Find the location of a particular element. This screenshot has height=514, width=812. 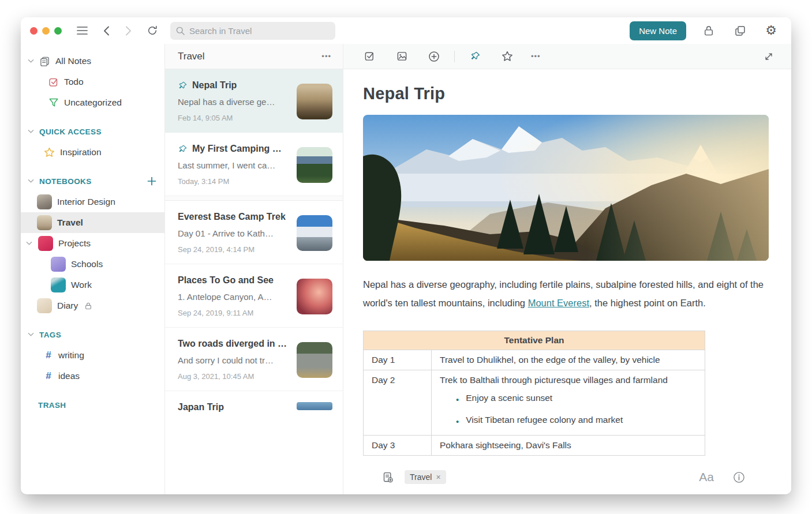

tag-label: writing is located at coordinates (72, 355).